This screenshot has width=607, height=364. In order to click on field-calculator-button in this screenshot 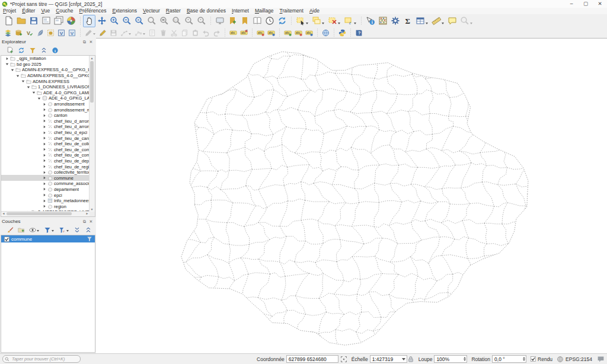, I will do `click(383, 21)`.